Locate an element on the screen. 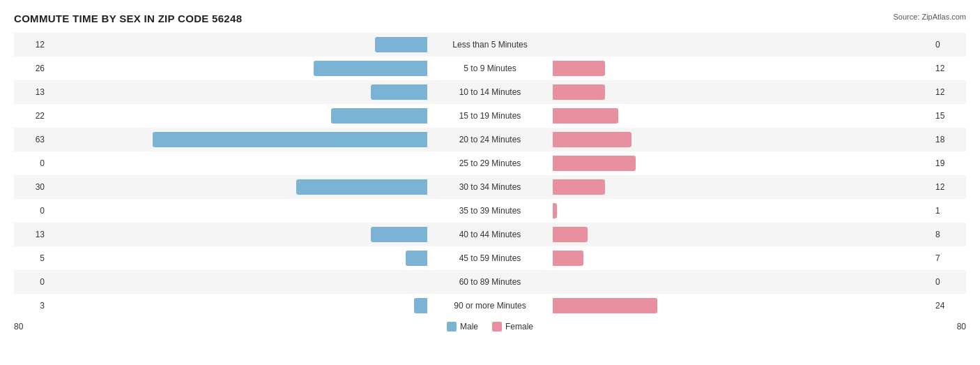  legend-male-box is located at coordinates (452, 327).